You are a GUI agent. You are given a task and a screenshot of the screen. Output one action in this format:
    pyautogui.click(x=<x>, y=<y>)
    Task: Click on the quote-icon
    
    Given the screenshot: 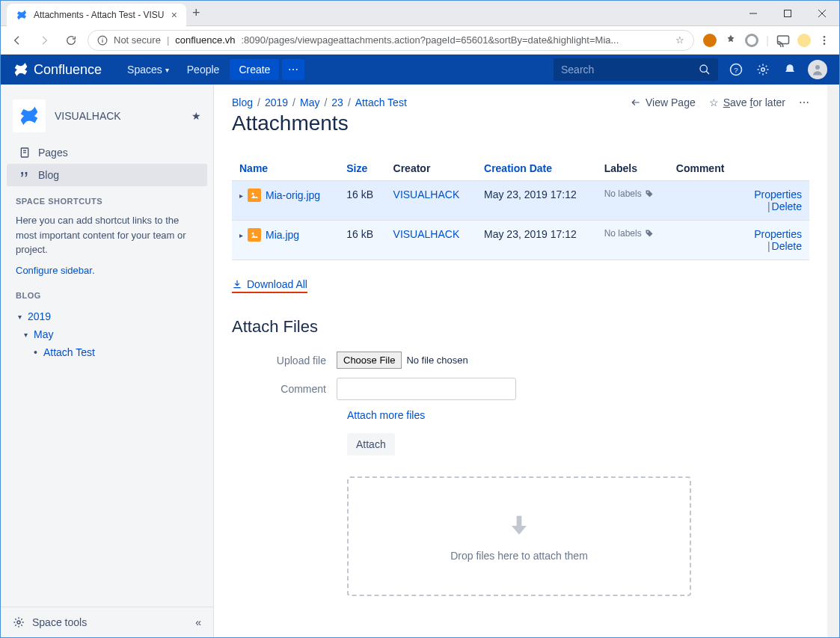 What is the action you would take?
    pyautogui.click(x=25, y=175)
    